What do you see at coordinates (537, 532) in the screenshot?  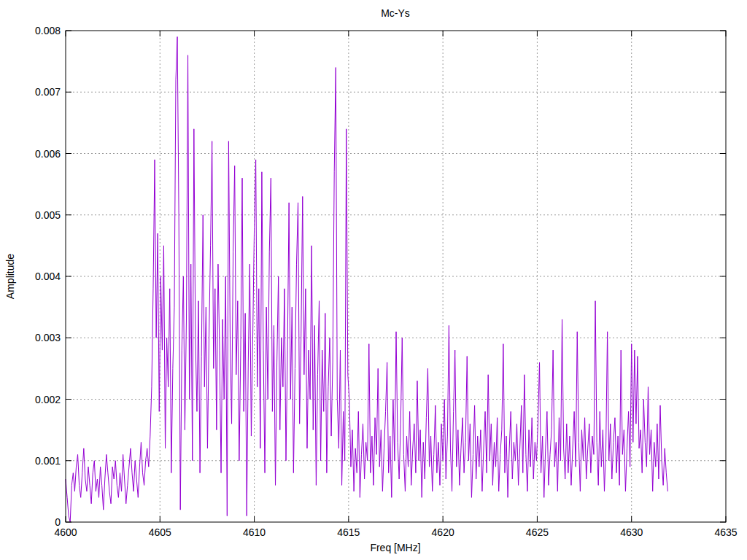 I see `x-tick-label: 4625` at bounding box center [537, 532].